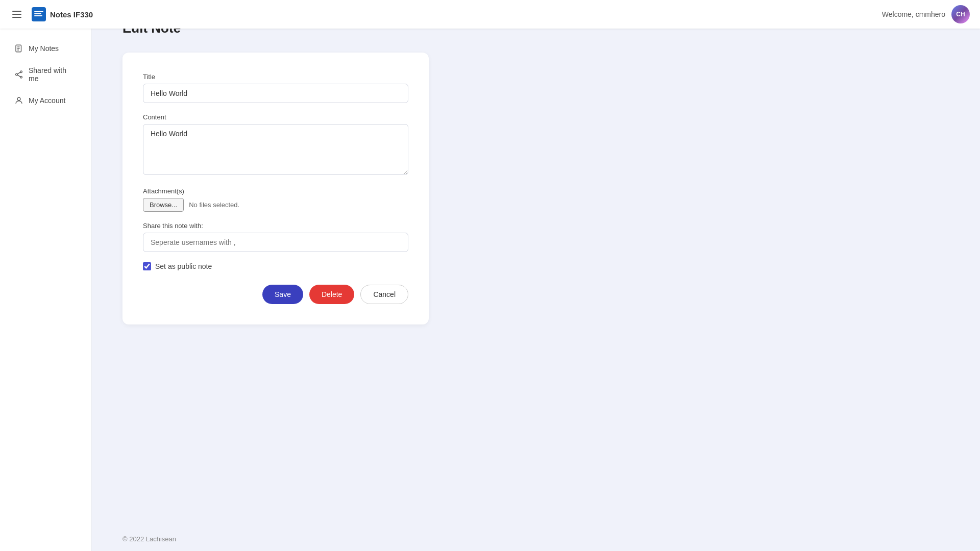  I want to click on footer-text: © 2022 Lachisean, so click(149, 539).